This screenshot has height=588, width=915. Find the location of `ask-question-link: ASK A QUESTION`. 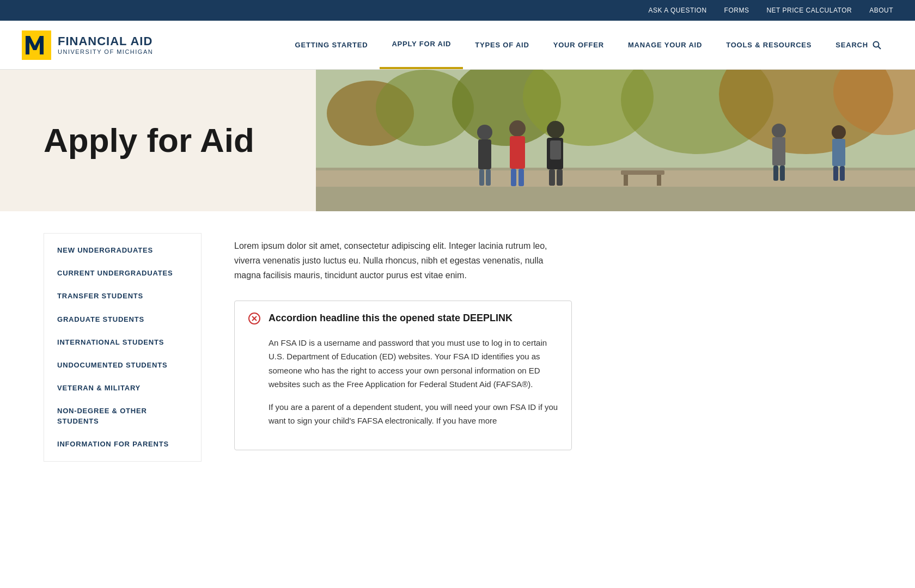

ask-question-link: ASK A QUESTION is located at coordinates (678, 10).